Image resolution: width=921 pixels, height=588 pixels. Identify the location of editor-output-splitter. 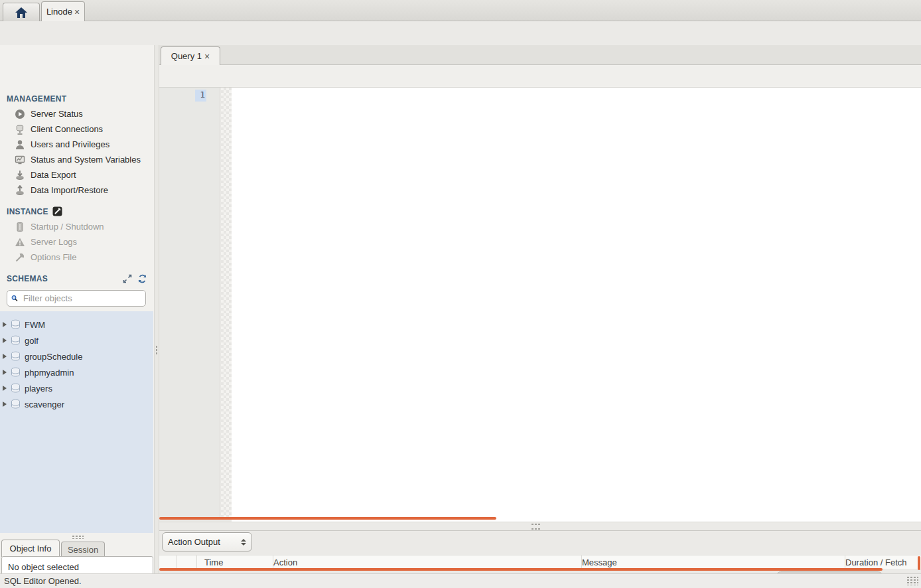
(540, 526).